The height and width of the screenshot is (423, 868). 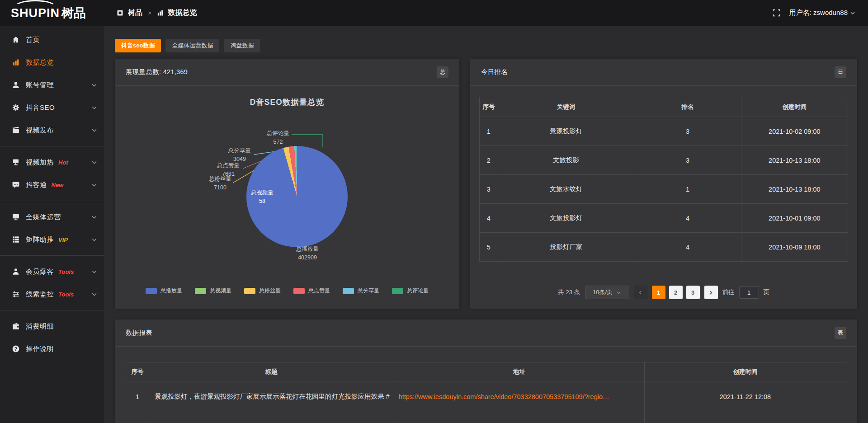 I want to click on pie-label: 总粉丝量7100, so click(x=220, y=183).